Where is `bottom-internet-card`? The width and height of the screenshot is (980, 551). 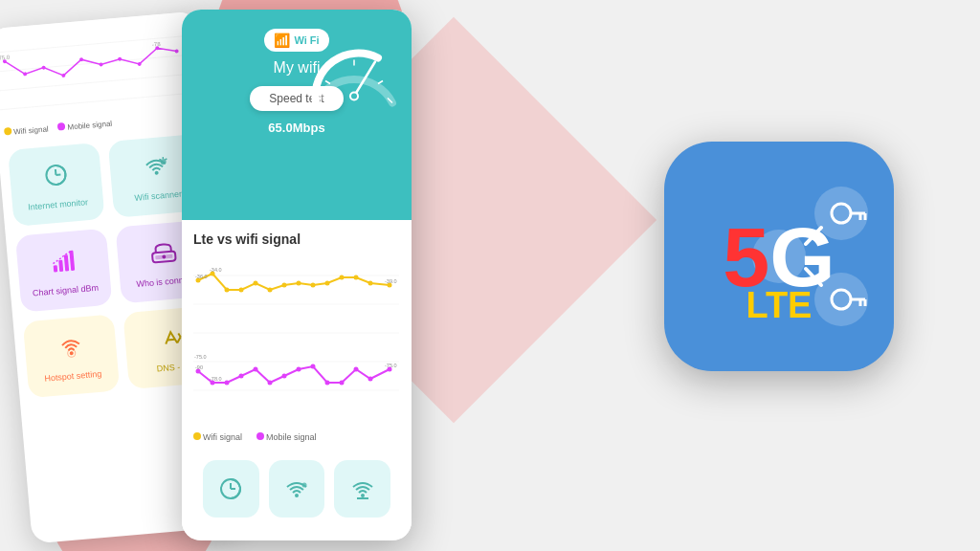
bottom-internet-card is located at coordinates (232, 489).